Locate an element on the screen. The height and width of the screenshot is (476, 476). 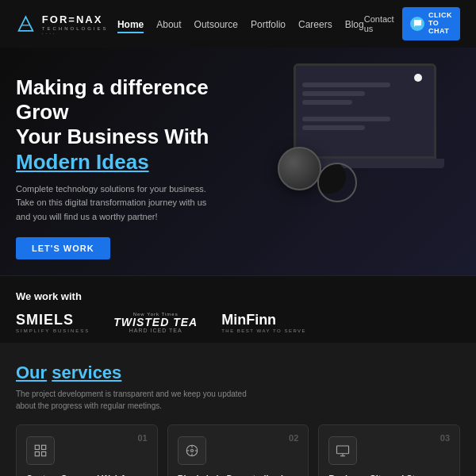
smiels-name: SMIELS is located at coordinates (44, 321).